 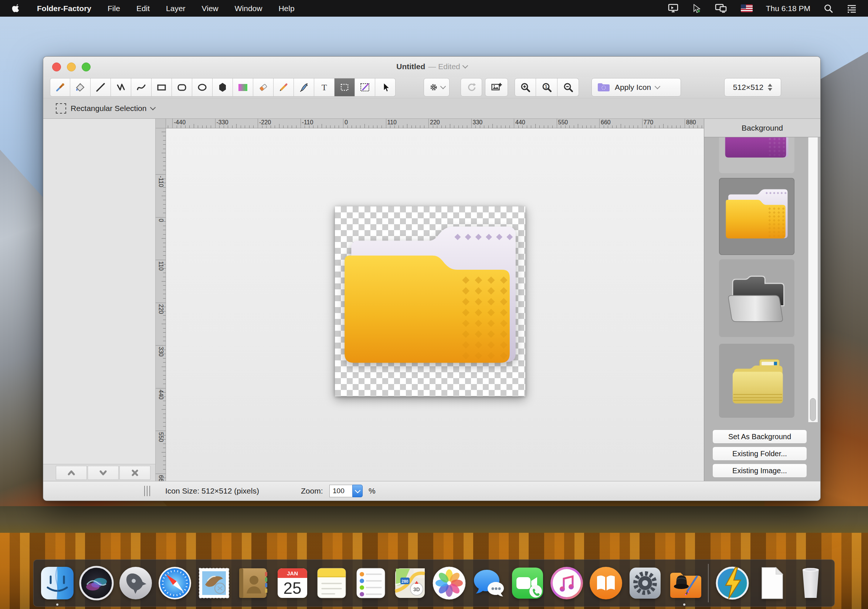 I want to click on layers-panel-buttons, so click(x=99, y=473).